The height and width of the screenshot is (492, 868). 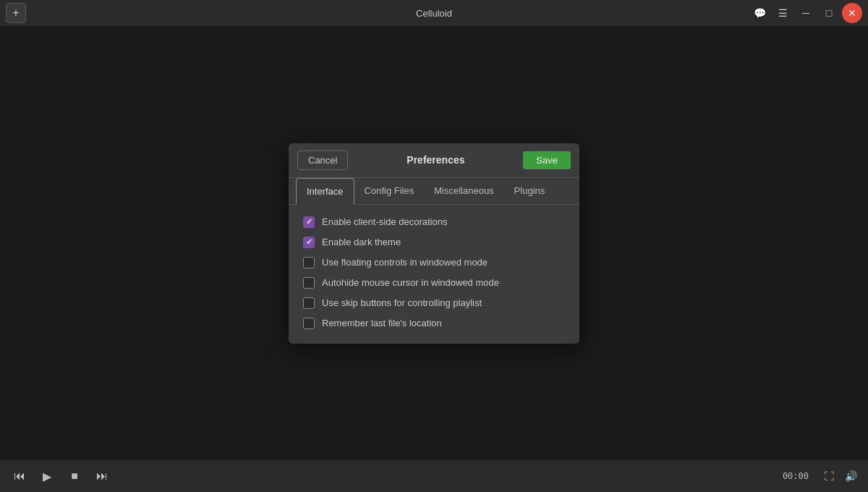 I want to click on checkbox-skip-buttons, so click(x=309, y=303).